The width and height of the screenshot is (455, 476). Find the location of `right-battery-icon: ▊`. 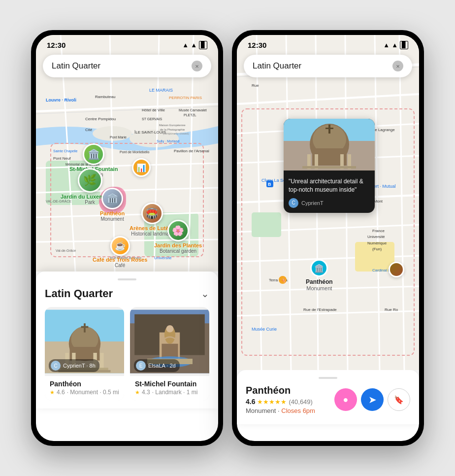

right-battery-icon: ▊ is located at coordinates (404, 45).